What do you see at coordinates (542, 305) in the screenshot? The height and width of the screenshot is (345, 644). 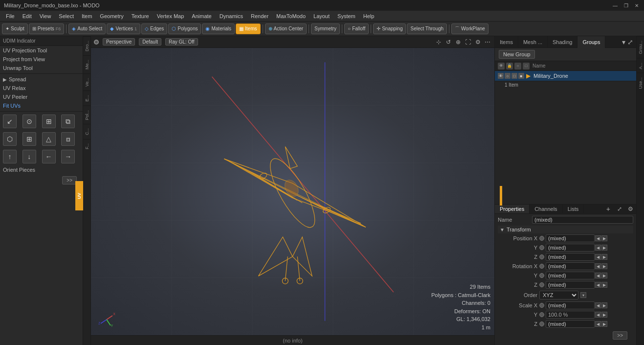 I see `scale-x-circle` at bounding box center [542, 305].